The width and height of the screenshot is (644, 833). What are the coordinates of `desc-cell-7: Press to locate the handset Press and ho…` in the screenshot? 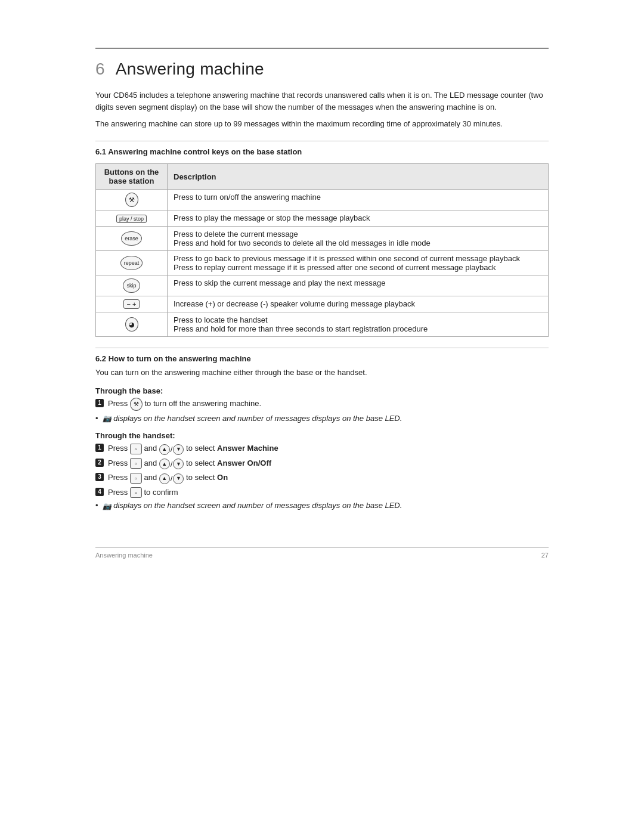 It's located at (358, 324).